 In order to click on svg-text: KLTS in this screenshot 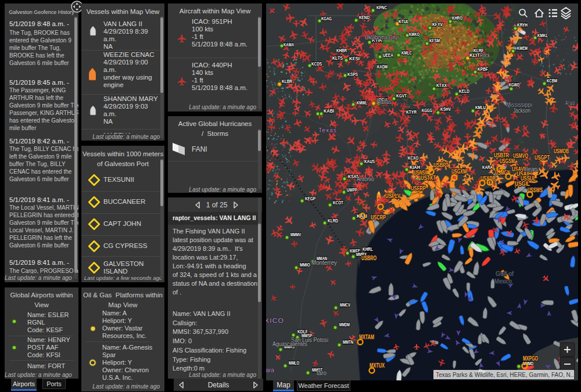, I will do `click(338, 58)`.